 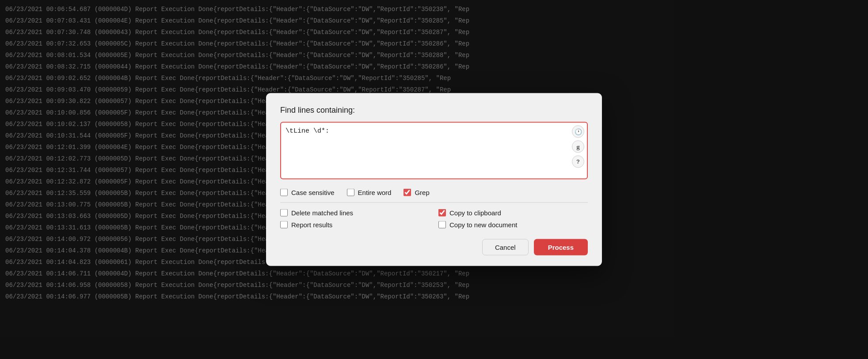 I want to click on search-options-icon: g, so click(x=578, y=147).